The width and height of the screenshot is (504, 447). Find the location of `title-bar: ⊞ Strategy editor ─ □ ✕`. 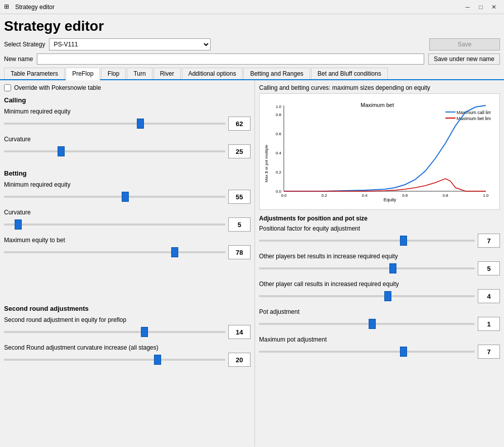

title-bar: ⊞ Strategy editor ─ □ ✕ is located at coordinates (252, 7).